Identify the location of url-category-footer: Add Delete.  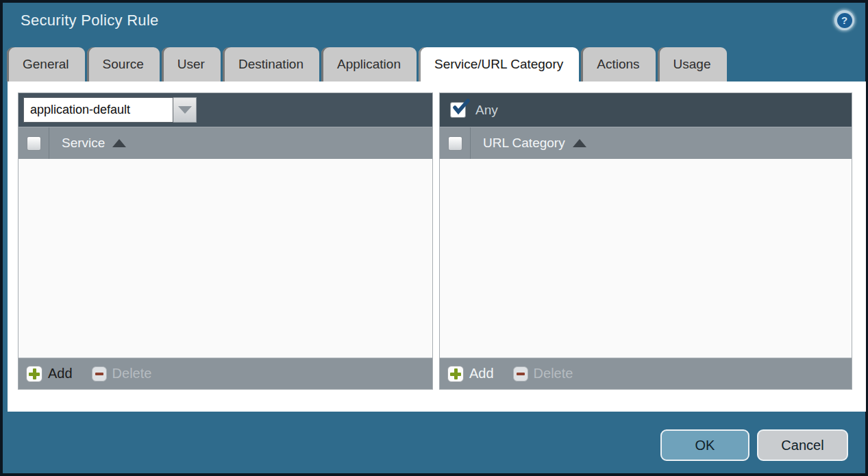
(645, 373).